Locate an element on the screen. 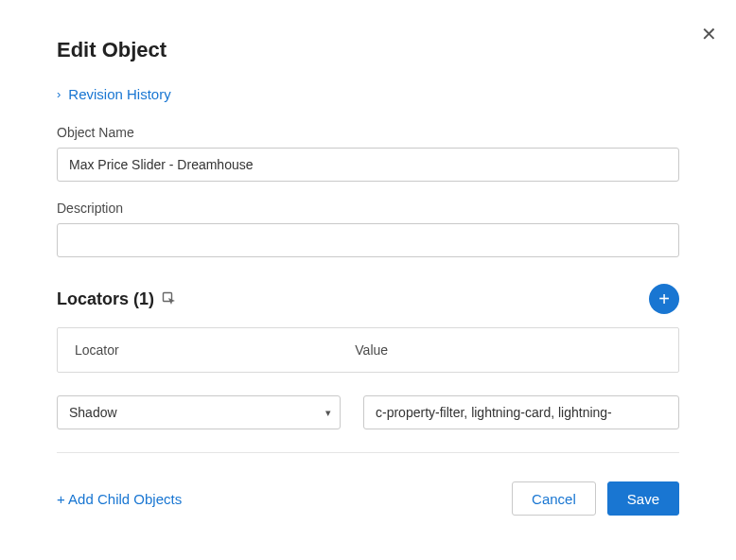 This screenshot has width=736, height=560. chevron-right-icon: › is located at coordinates (59, 95).